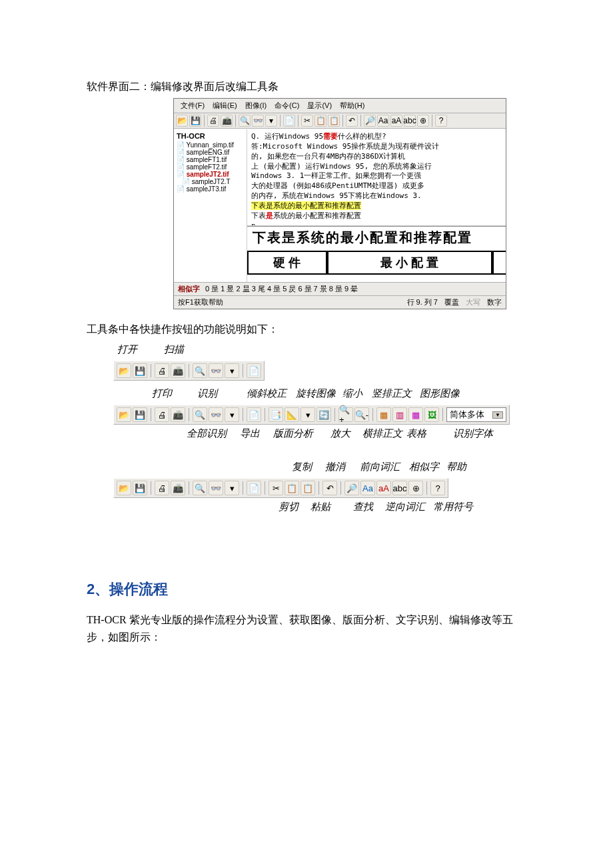 Image resolution: width=613 pixels, height=868 pixels. What do you see at coordinates (174, 349) in the screenshot?
I see `label-scan: 扫描` at bounding box center [174, 349].